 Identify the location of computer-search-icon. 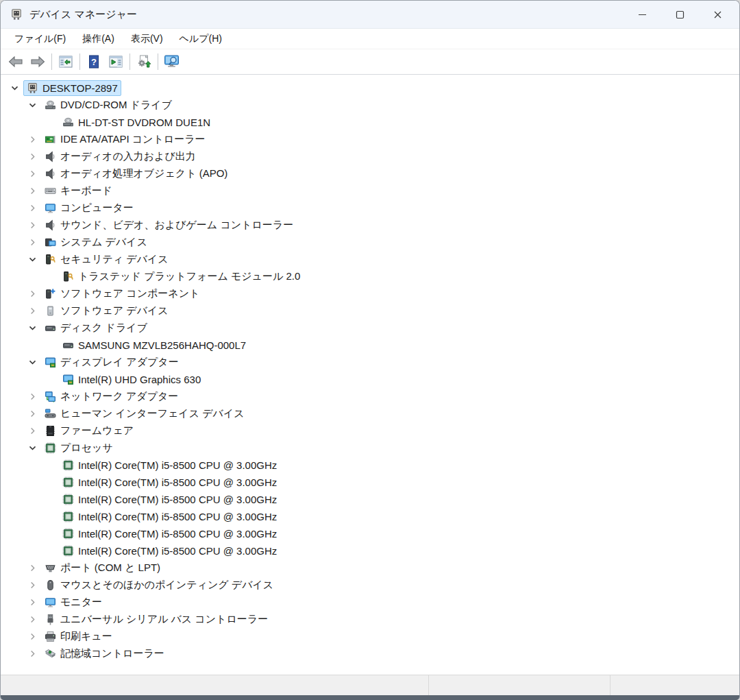
(172, 62).